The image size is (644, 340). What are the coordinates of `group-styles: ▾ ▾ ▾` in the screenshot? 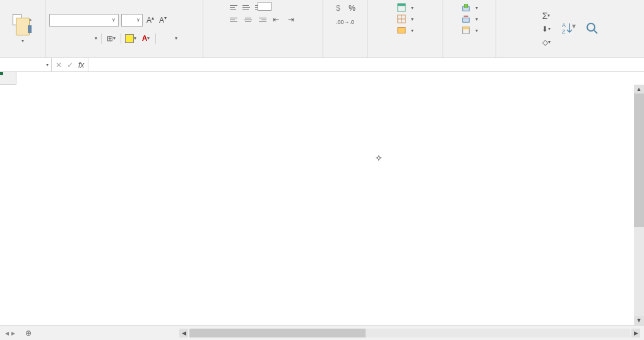 It's located at (405, 29).